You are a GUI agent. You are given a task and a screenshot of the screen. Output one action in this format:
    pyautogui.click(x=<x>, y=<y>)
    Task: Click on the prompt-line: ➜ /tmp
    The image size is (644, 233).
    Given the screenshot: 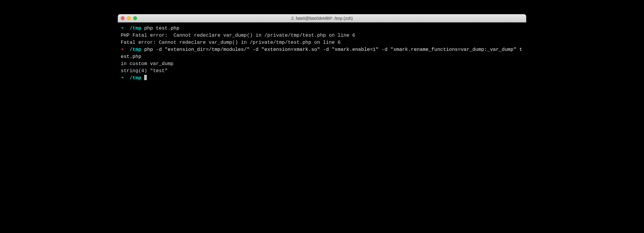 What is the action you would take?
    pyautogui.click(x=322, y=78)
    